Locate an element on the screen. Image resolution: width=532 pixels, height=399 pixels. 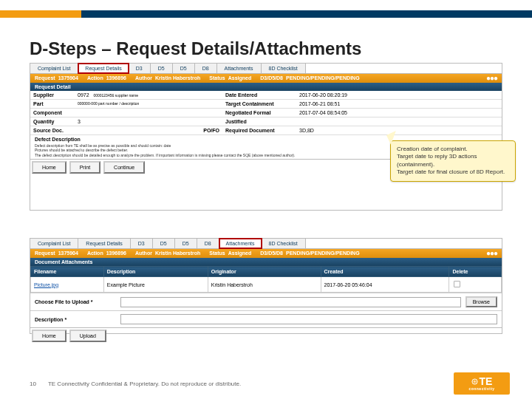
accent-orange is located at coordinates (41, 14).